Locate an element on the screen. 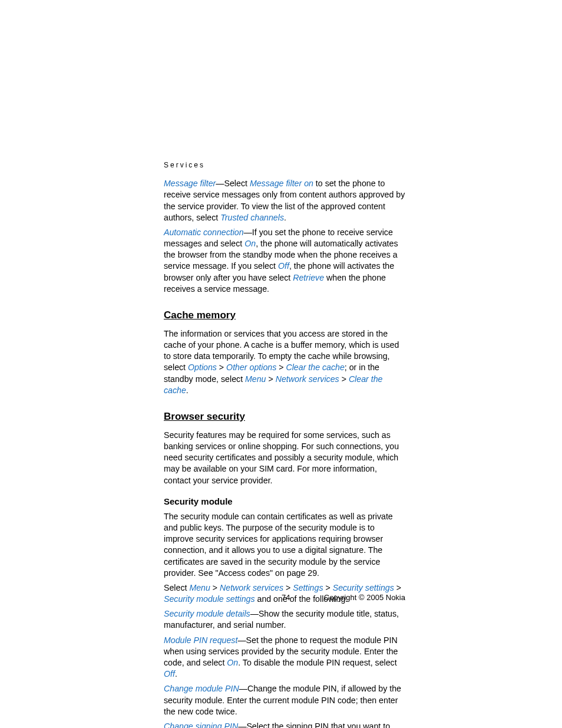 The width and height of the screenshot is (562, 728). link-security-module-settings: Security module settings is located at coordinates (210, 599).